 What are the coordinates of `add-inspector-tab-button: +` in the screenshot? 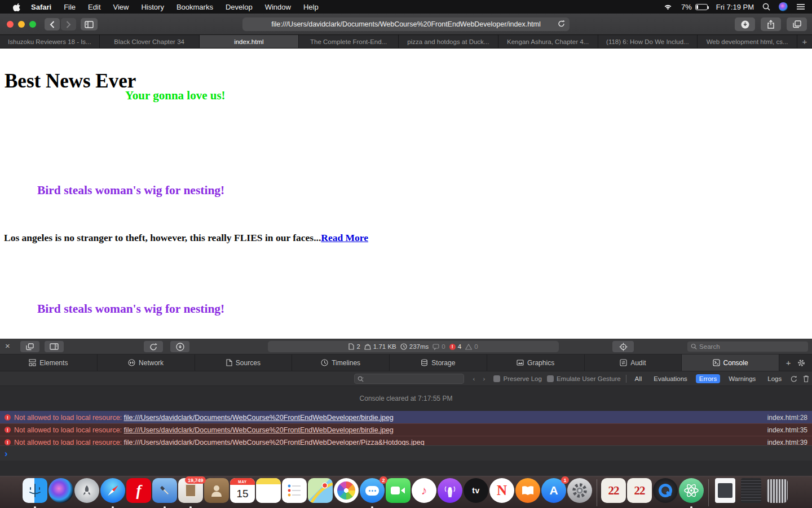 It's located at (788, 362).